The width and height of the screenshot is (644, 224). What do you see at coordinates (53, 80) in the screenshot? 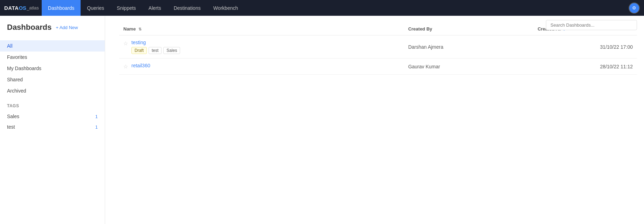
I see `sidebar-item-shared: Shared` at bounding box center [53, 80].